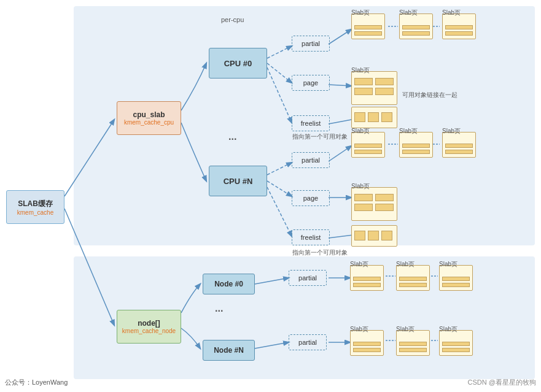  What do you see at coordinates (311, 123) in the screenshot?
I see `freelist-cpu0-box: freelist` at bounding box center [311, 123].